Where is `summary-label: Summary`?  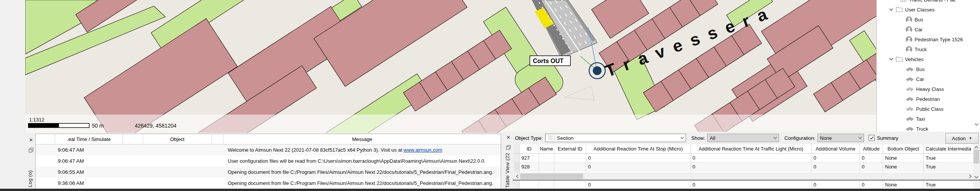 summary-label: Summary is located at coordinates (888, 138).